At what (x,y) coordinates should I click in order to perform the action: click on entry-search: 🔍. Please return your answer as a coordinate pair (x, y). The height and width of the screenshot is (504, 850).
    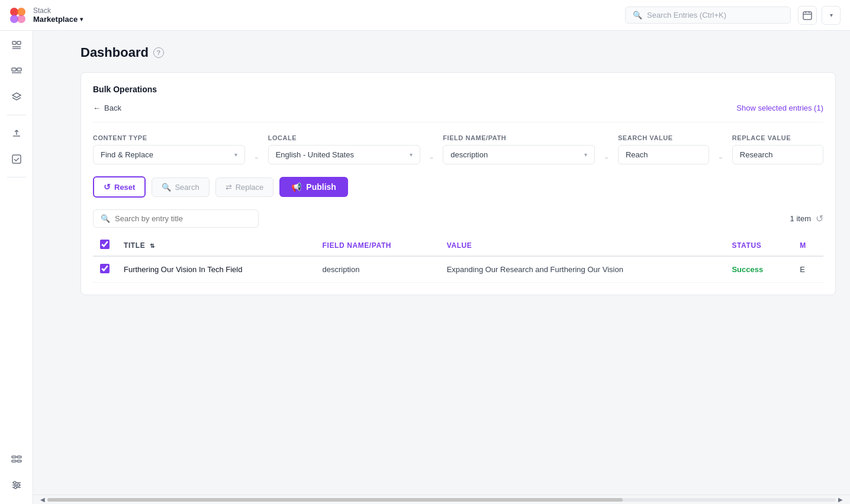
    Looking at the image, I should click on (176, 219).